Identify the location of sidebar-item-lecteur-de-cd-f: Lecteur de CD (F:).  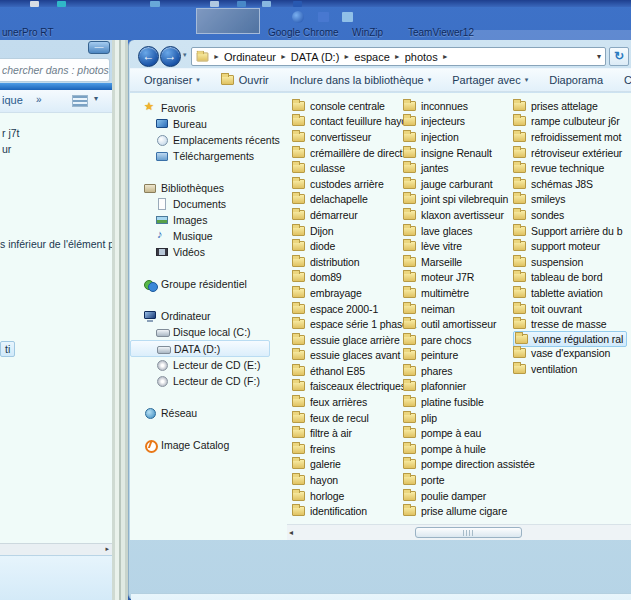
(206, 381).